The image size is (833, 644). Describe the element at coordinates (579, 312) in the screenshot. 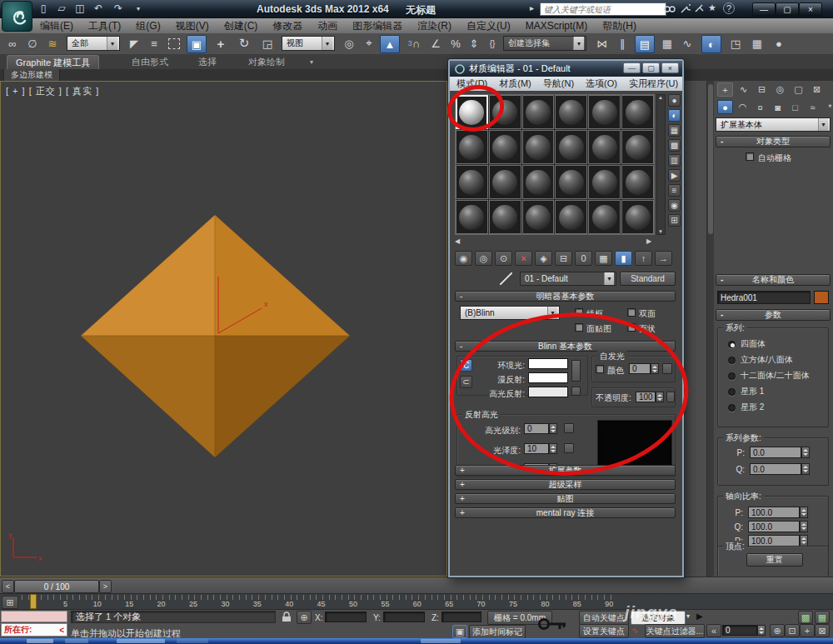

I see `wireframe-checkbox` at that location.